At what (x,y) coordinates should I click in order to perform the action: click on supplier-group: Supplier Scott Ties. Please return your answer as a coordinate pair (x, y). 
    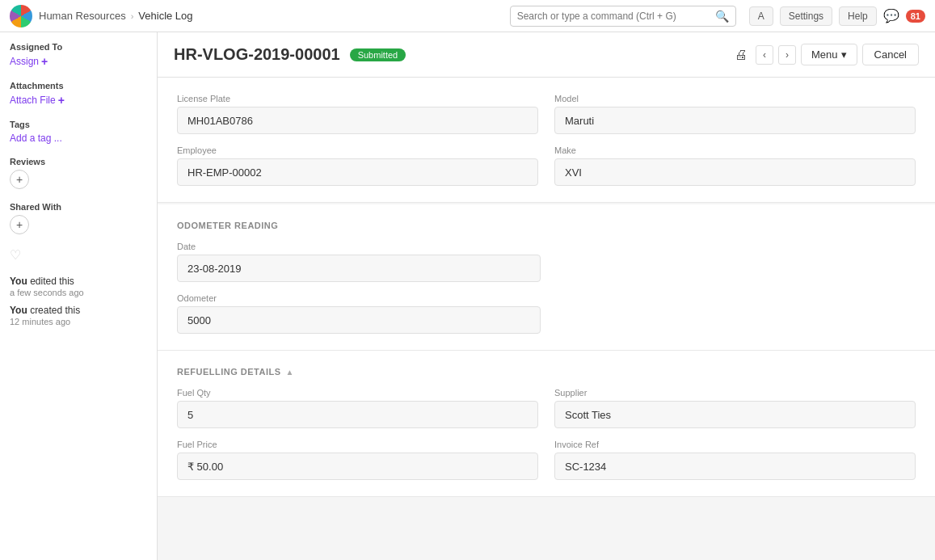
    Looking at the image, I should click on (735, 408).